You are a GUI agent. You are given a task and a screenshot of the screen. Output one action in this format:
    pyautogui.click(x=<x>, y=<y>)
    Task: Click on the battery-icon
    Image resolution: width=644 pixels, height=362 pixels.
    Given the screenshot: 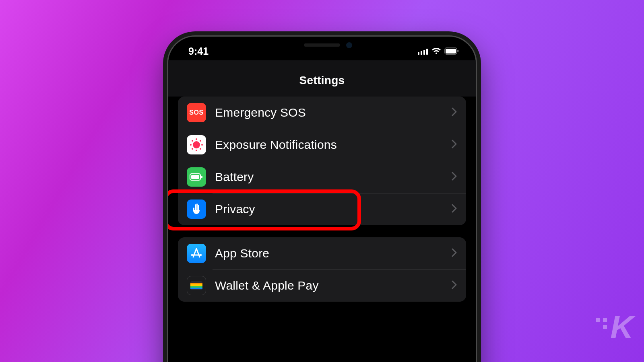 What is the action you would take?
    pyautogui.click(x=196, y=177)
    